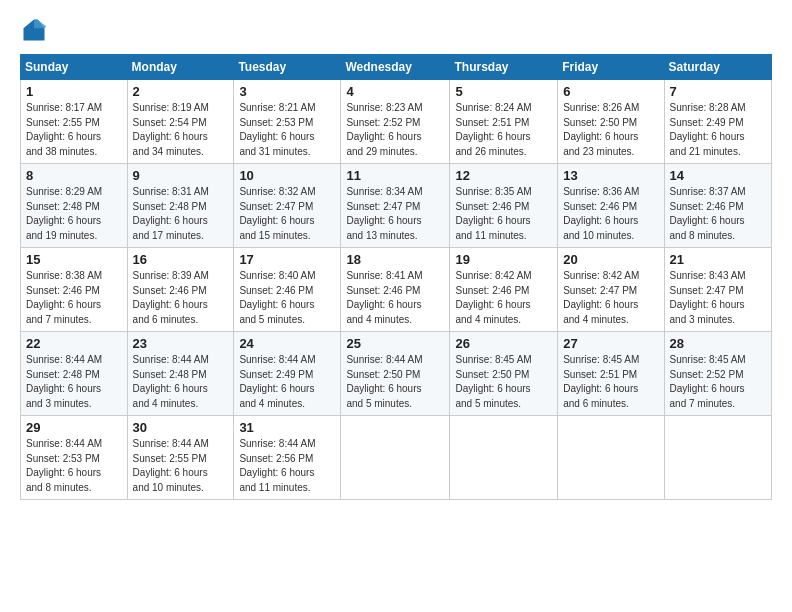 The height and width of the screenshot is (612, 792). I want to click on calendar-cell: 20Sunrise: 8:42 AMSunset: 2:47 PMDayligh…, so click(611, 290).